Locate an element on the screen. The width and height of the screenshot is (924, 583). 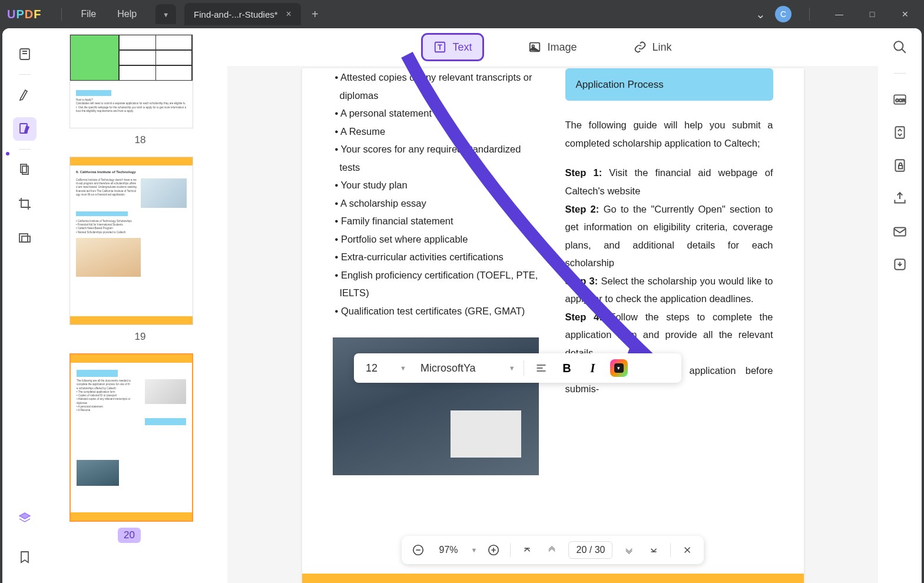
bold-button: B is located at coordinates (567, 369).